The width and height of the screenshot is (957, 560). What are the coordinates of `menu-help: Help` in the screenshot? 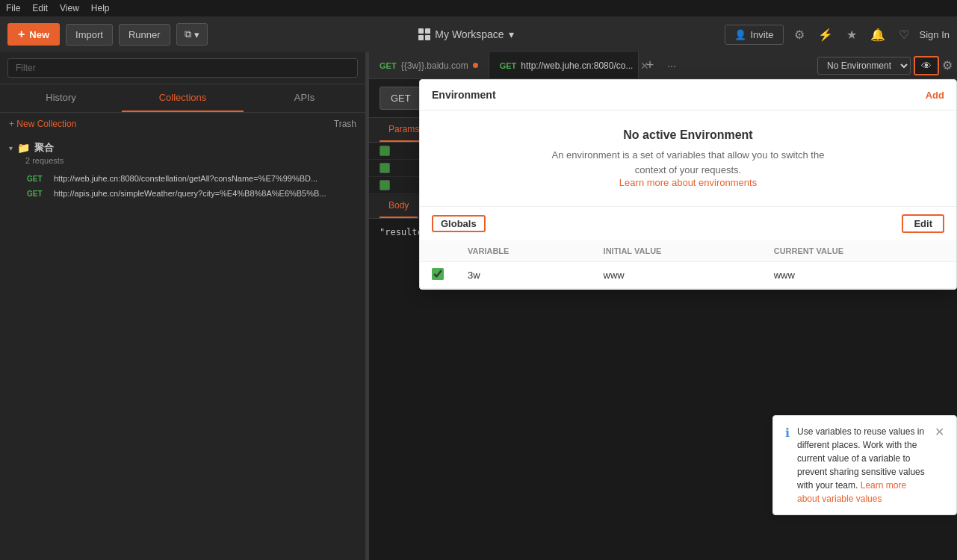 It's located at (100, 8).